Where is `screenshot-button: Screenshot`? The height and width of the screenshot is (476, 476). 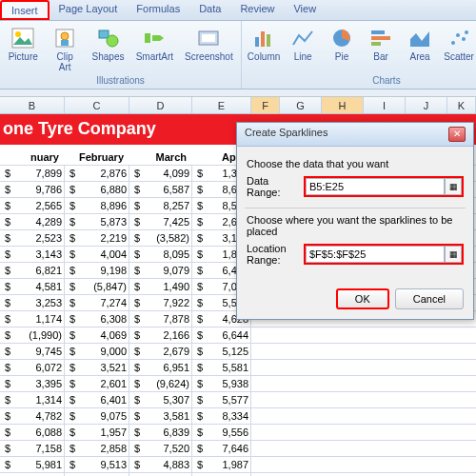 screenshot-button: Screenshot is located at coordinates (209, 44).